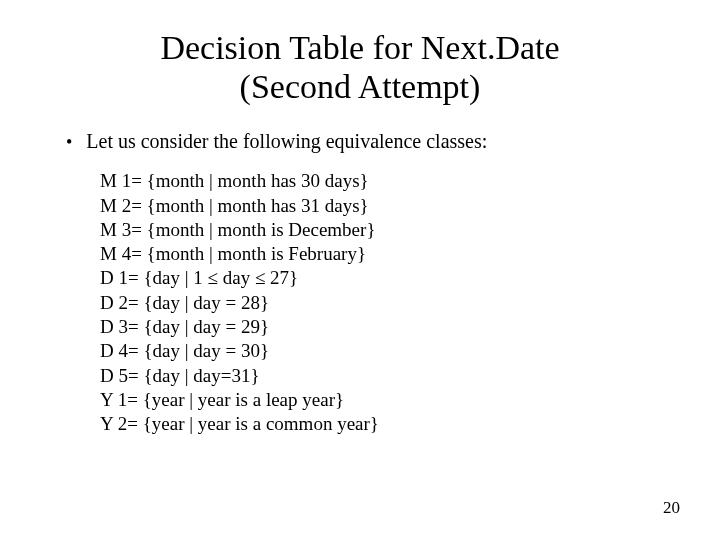  I want to click on list-item: D 5= {day | day=31}, so click(380, 376).